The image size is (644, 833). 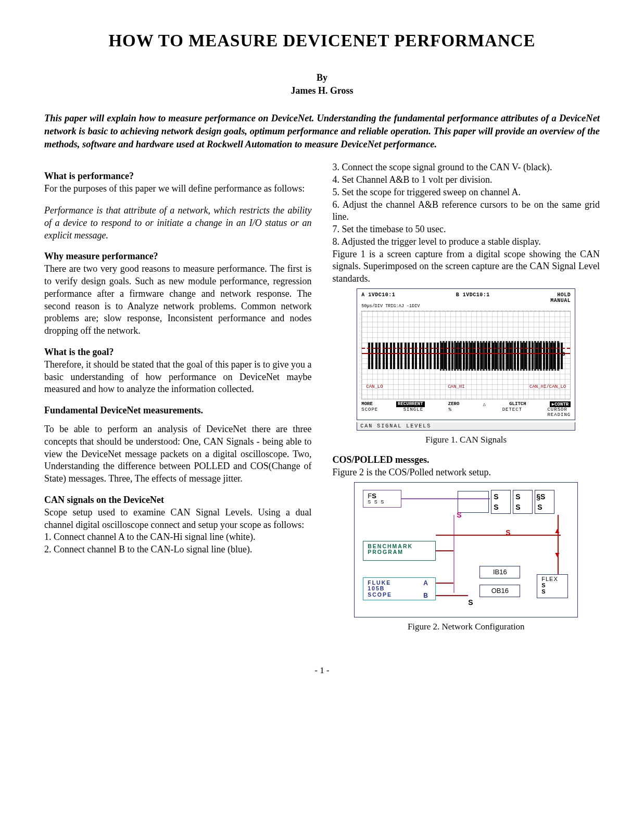 I want to click on paragraph: There are two very good reasons to measu…, so click(x=178, y=300).